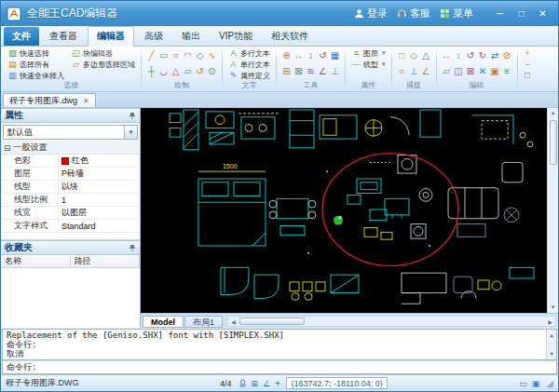  Describe the element at coordinates (242, 384) in the screenshot. I see `lock-icon` at that location.